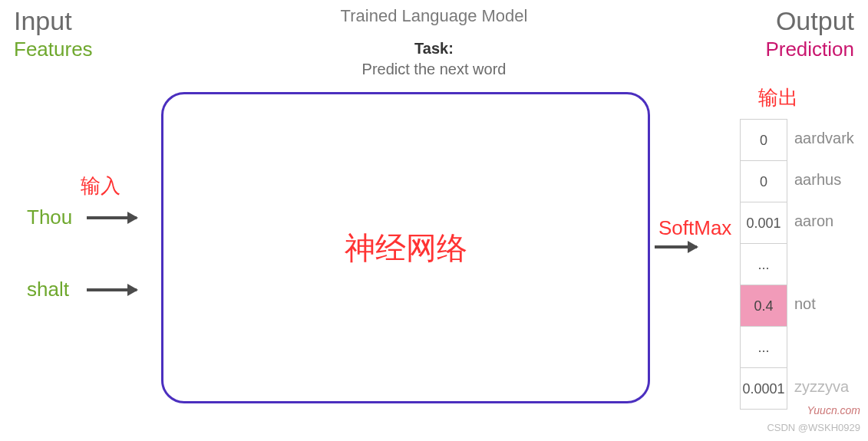  Describe the element at coordinates (48, 290) in the screenshot. I see `input-word-2: shalt` at that location.